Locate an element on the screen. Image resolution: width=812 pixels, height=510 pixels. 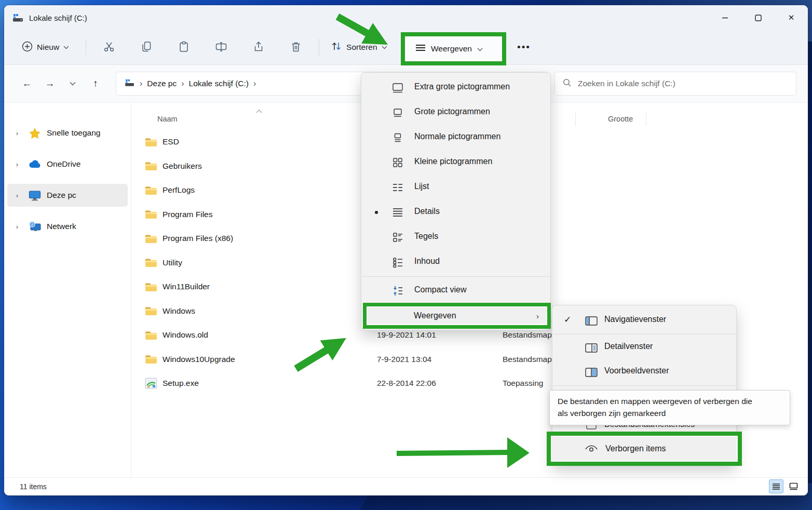
copy-button is located at coordinates (146, 48).